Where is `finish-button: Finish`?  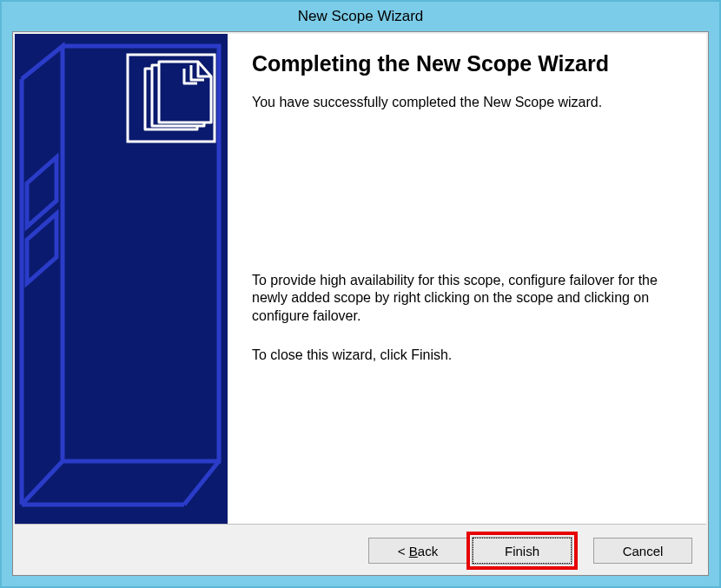
finish-button: Finish is located at coordinates (522, 551).